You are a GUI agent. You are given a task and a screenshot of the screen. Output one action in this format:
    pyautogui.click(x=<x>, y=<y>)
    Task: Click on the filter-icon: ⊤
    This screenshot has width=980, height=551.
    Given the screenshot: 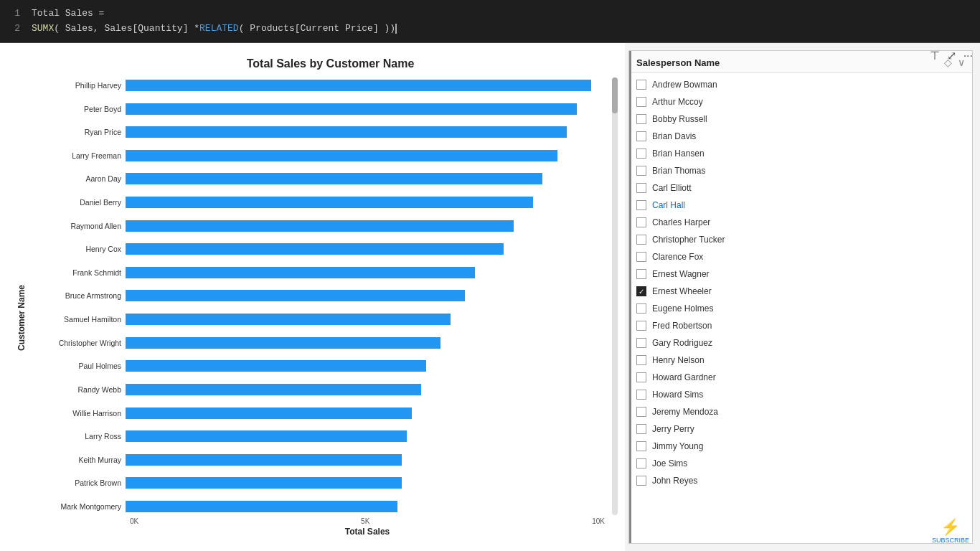 What is the action you would take?
    pyautogui.click(x=935, y=56)
    